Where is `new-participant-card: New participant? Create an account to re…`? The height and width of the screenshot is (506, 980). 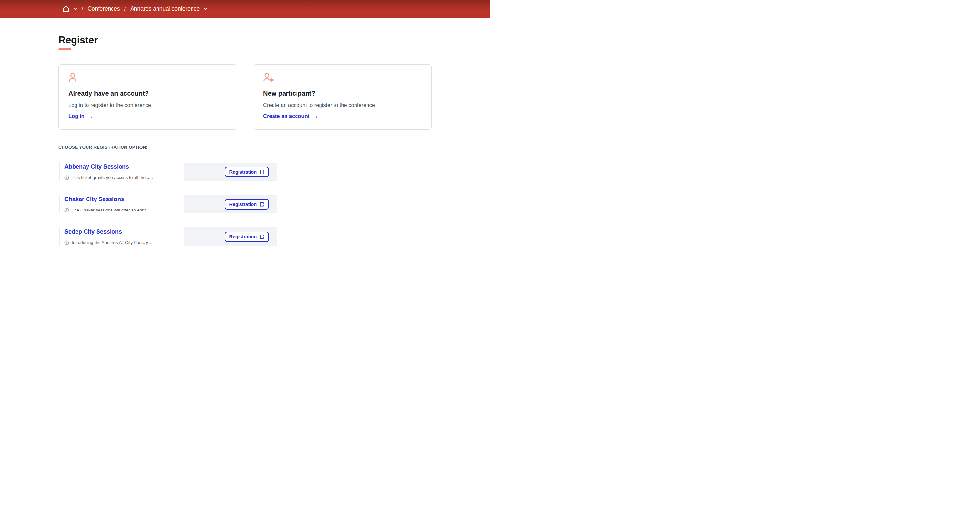
new-participant-card: New participant? Create an account to re… is located at coordinates (342, 97).